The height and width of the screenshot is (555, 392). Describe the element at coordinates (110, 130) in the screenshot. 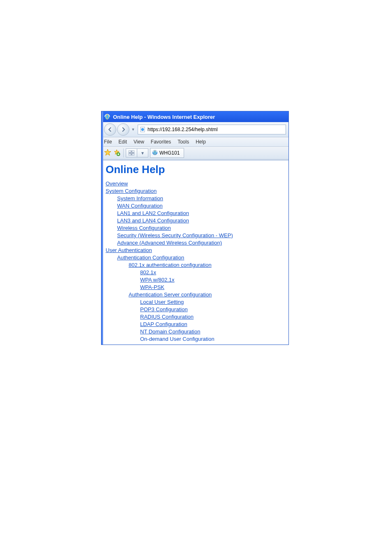

I see `back-button` at that location.